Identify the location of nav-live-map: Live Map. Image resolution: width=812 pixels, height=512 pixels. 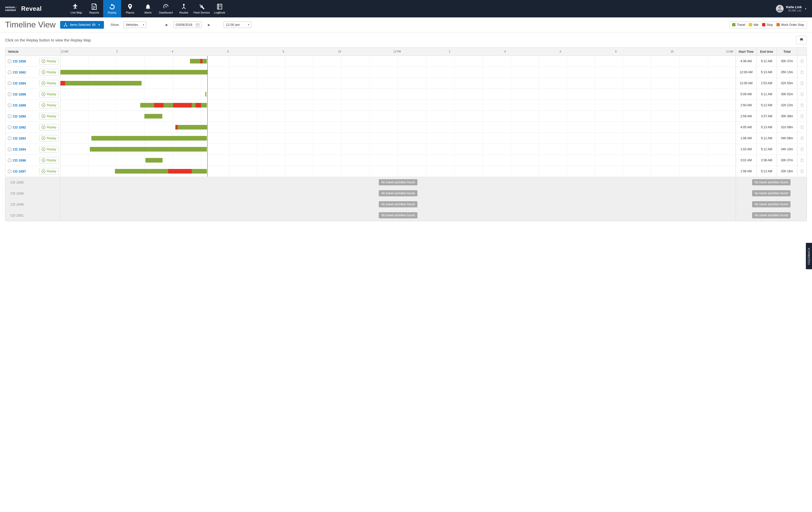
(76, 9).